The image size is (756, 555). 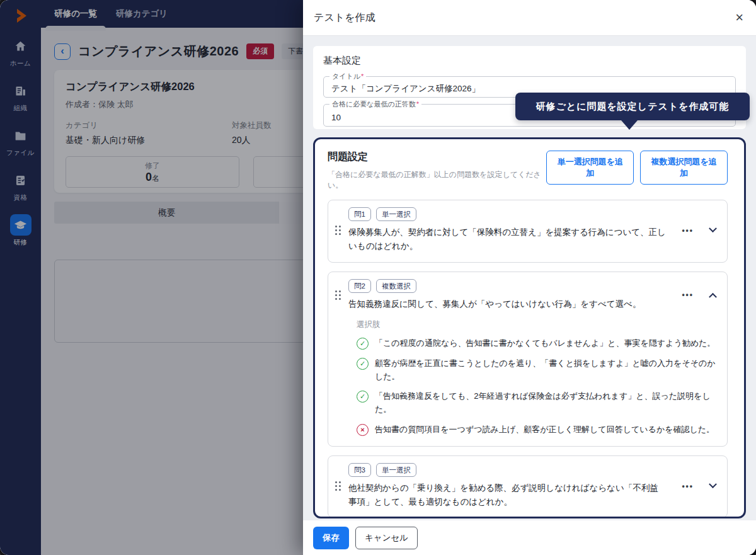 I want to click on question-text: 告知義務違反に関して、募集人が「やってはいけない行為」をすべて選べ。, so click(x=508, y=304).